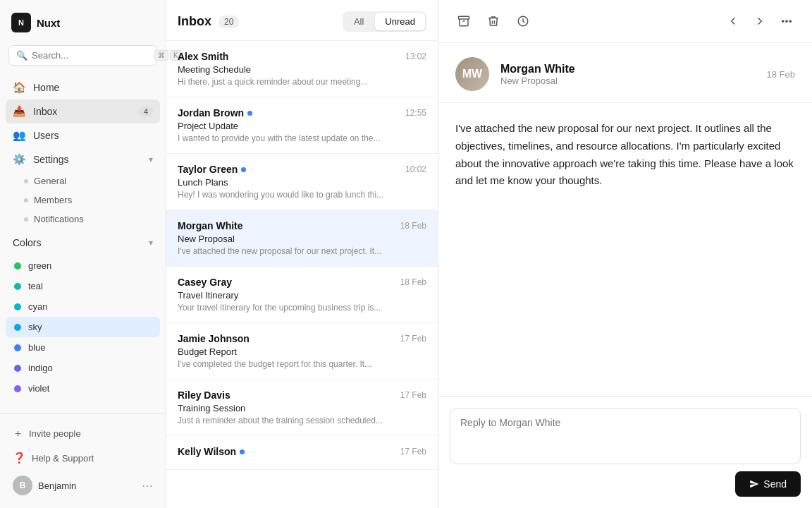 The height and width of the screenshot is (508, 812). Describe the element at coordinates (760, 21) in the screenshot. I see `forward-button` at that location.